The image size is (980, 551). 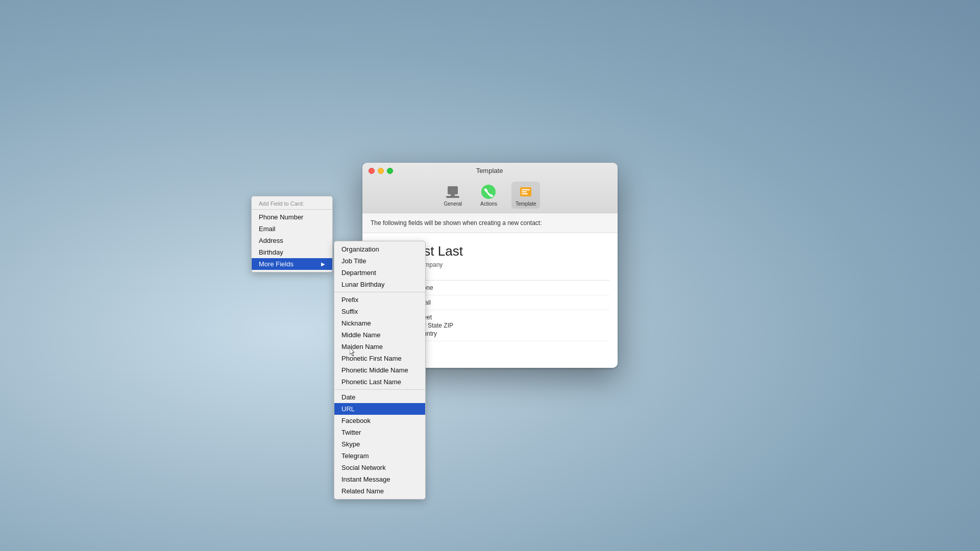 I want to click on submenu-arrow-icon: ▶, so click(x=323, y=264).